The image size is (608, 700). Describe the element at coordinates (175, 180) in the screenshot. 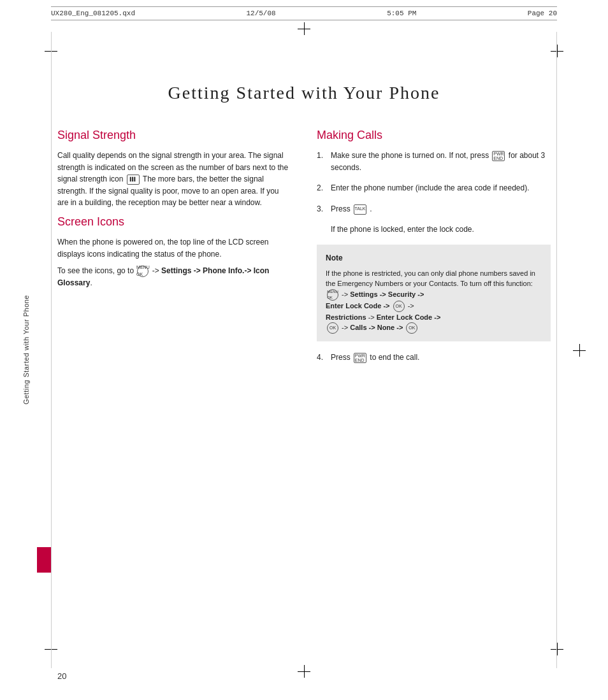

I see `signal-para-1: Call quality depends on the signal stren…` at that location.